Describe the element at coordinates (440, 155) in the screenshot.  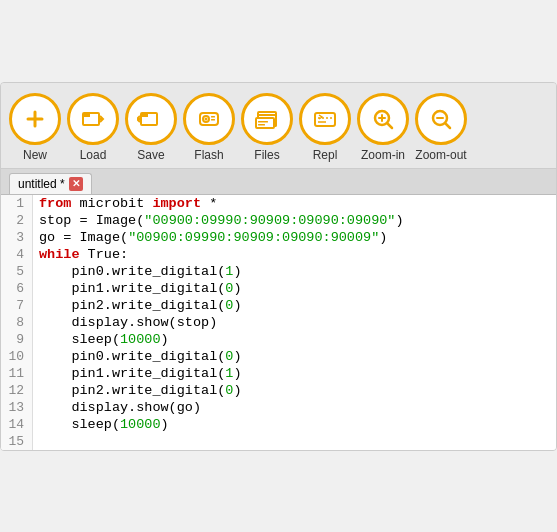
I see `zoom-out-label: Zoom-out` at that location.